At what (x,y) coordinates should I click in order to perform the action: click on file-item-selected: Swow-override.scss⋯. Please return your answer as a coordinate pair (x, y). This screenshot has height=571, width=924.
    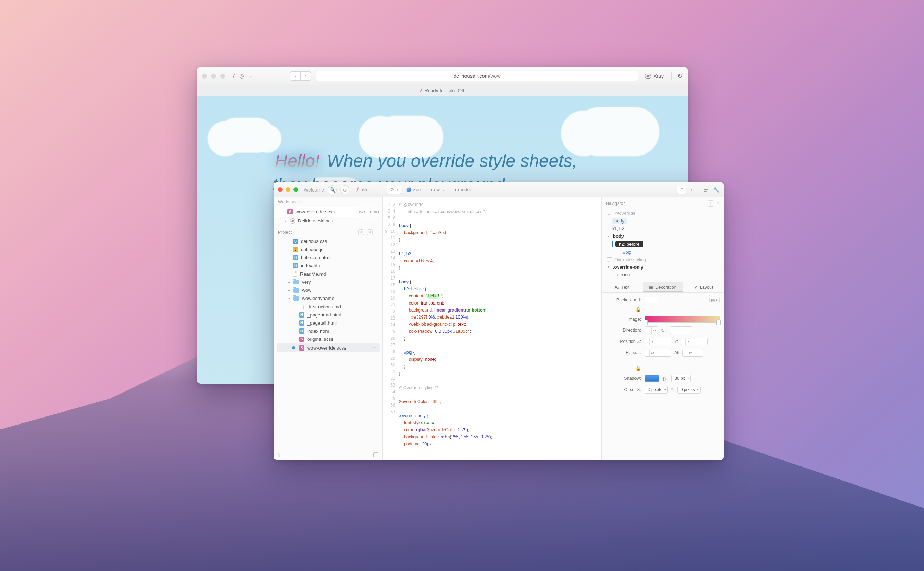
    Looking at the image, I should click on (328, 348).